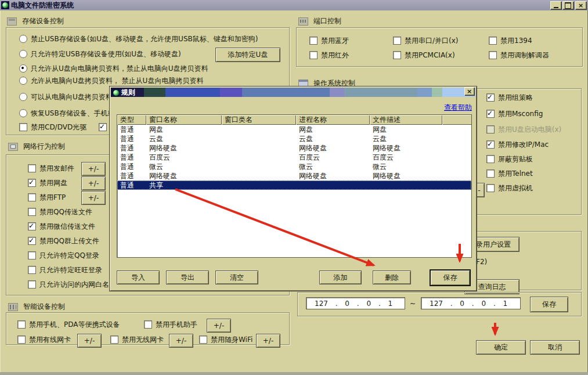  What do you see at coordinates (65, 270) in the screenshot?
I see `checkbox-allow-specific-wangwang: 只允许特定旺旺登录` at bounding box center [65, 270].